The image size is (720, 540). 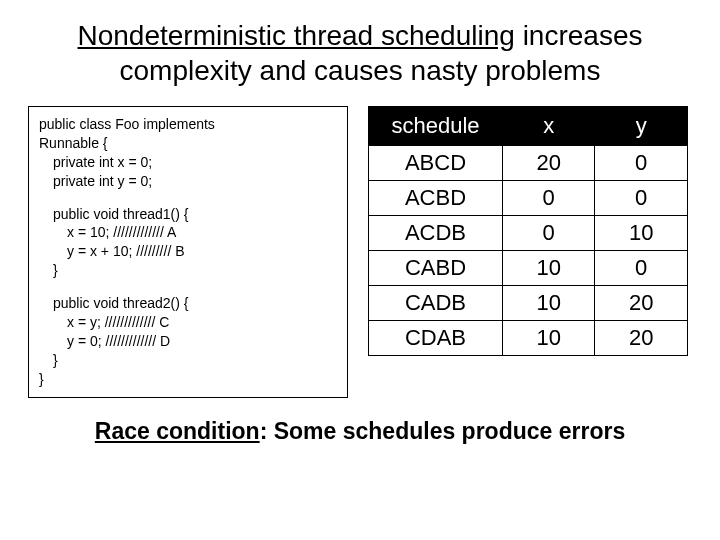 What do you see at coordinates (528, 304) in the screenshot?
I see `table-row: CADB1020` at bounding box center [528, 304].